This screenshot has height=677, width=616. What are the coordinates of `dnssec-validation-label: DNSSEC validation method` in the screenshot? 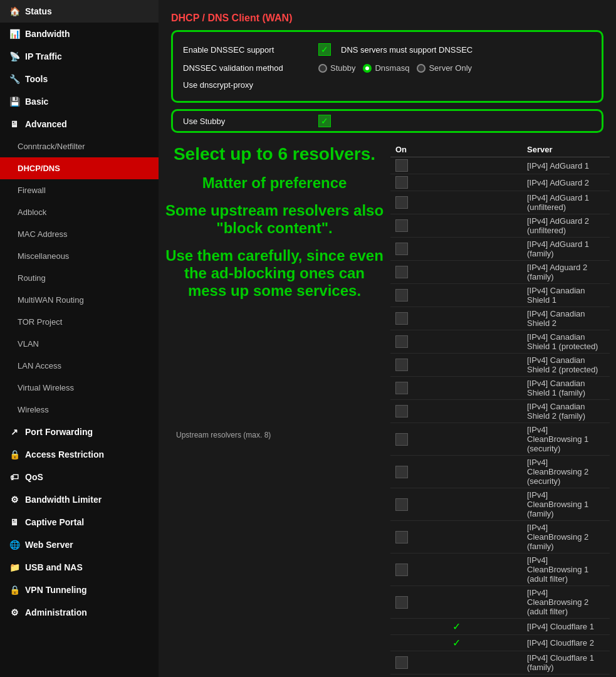 It's located at (246, 68).